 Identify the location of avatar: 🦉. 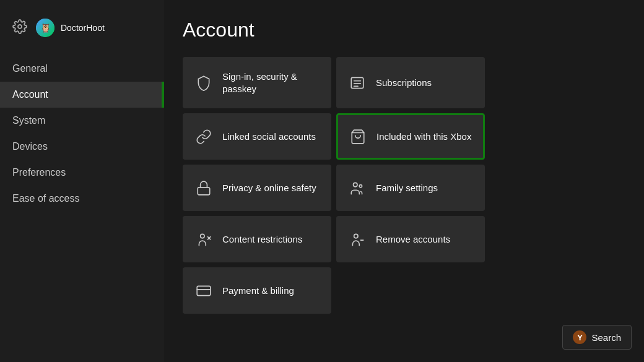
(45, 28).